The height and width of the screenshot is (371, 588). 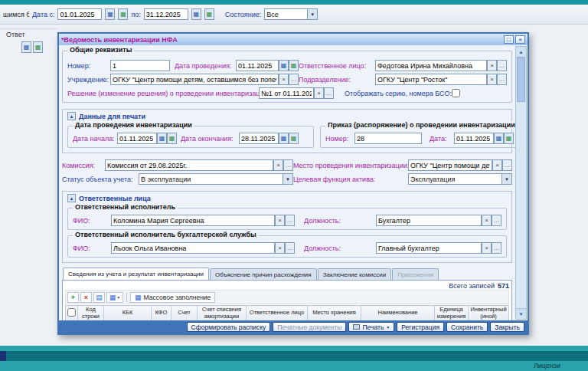 I want to click on restore-icon: □, so click(x=508, y=40).